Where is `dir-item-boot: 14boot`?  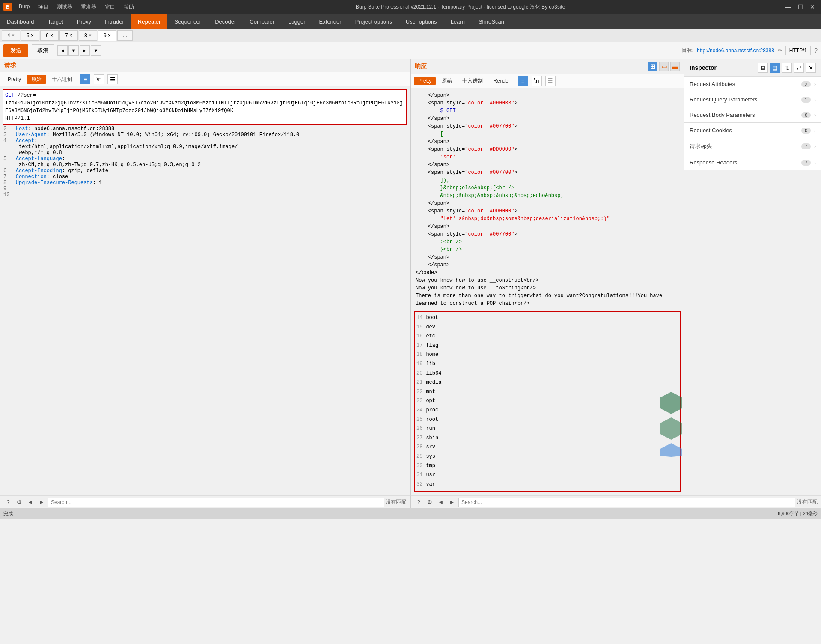
dir-item-boot: 14boot is located at coordinates (547, 318).